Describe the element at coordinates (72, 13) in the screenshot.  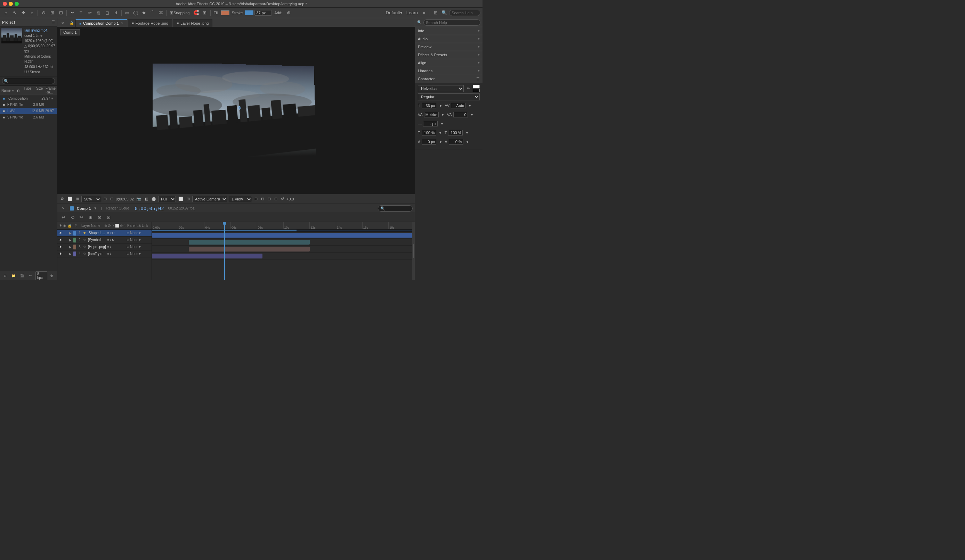
I see `pen-tool: ✒` at that location.